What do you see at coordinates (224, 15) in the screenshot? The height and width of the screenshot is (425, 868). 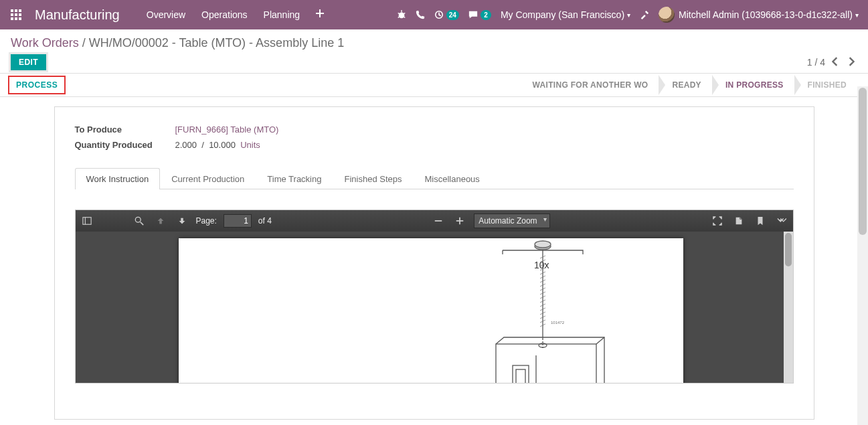 I see `nav-link-operations: Operations` at bounding box center [224, 15].